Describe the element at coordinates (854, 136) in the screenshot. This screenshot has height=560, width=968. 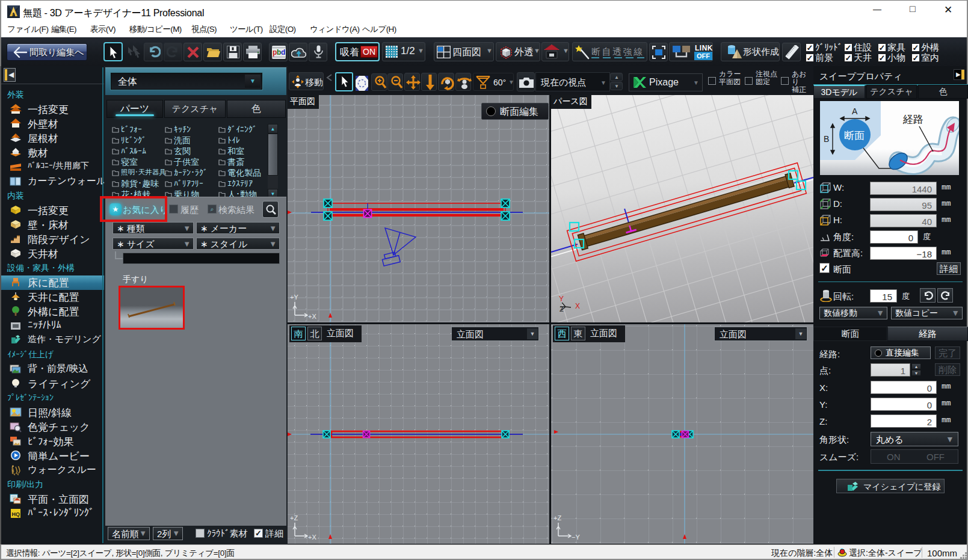
I see `svg-text: 断面` at that location.